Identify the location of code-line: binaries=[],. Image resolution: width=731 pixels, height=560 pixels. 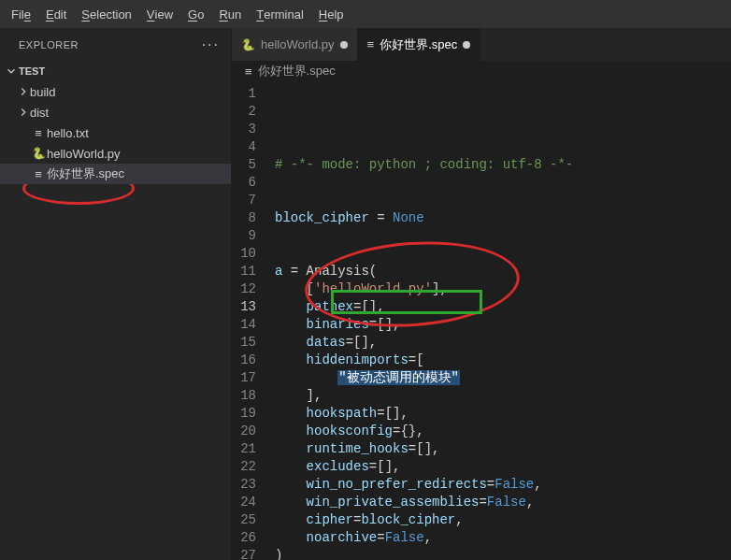
(503, 325).